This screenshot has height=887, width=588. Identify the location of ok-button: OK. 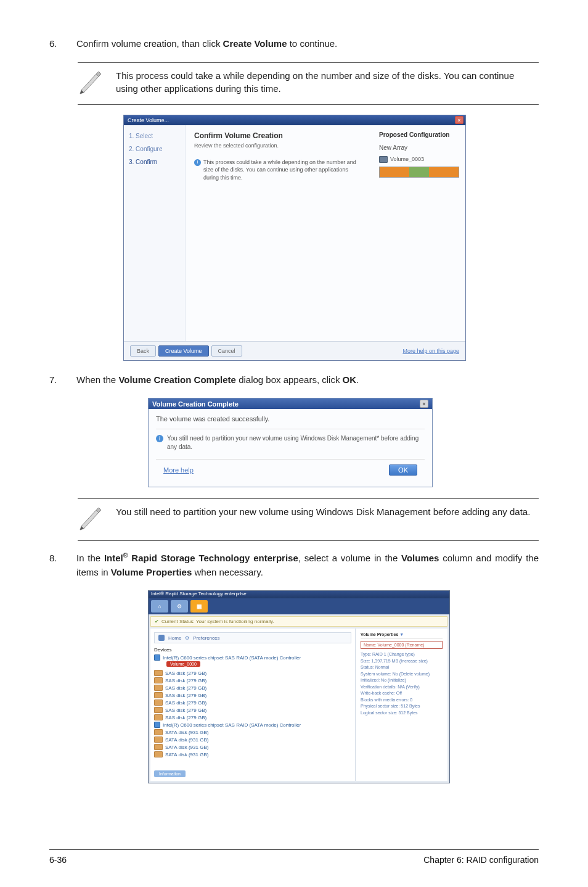
(403, 470).